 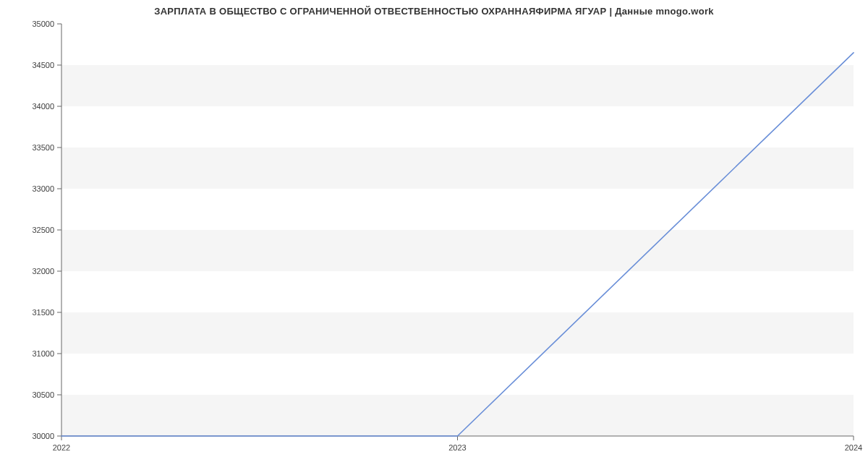 I want to click on y-tick-label: 32500, so click(x=43, y=230).